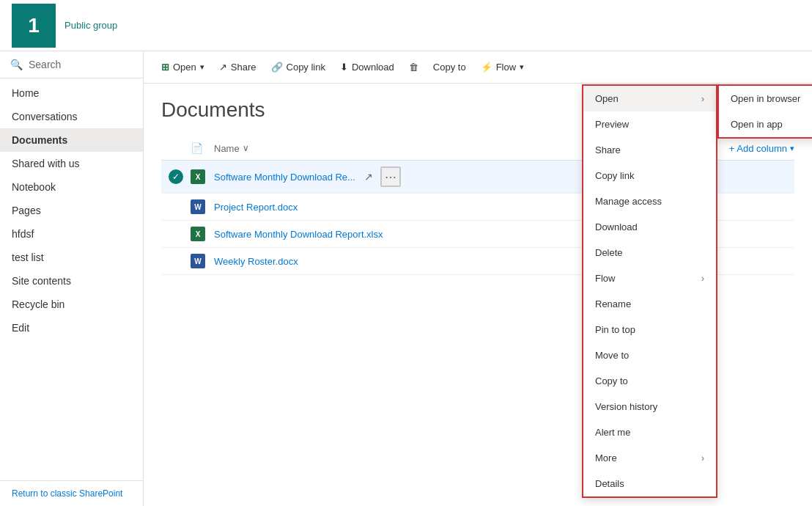 Image resolution: width=812 pixels, height=506 pixels. What do you see at coordinates (765, 111) in the screenshot?
I see `open-submenu: Open in browser Open in app` at bounding box center [765, 111].